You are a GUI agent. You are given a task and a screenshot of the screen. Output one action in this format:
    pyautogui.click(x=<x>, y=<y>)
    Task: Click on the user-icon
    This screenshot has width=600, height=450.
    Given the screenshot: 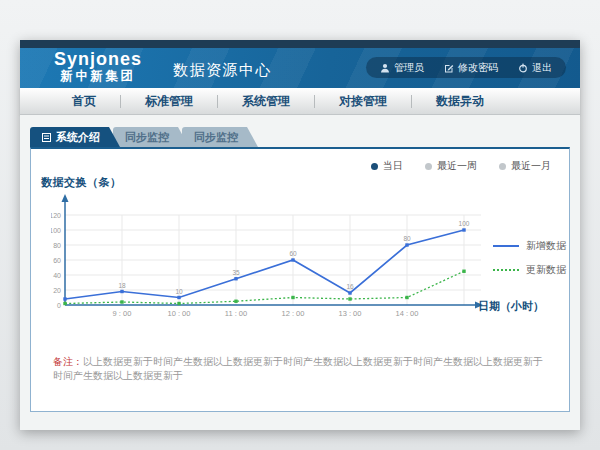 What is the action you would take?
    pyautogui.click(x=385, y=68)
    